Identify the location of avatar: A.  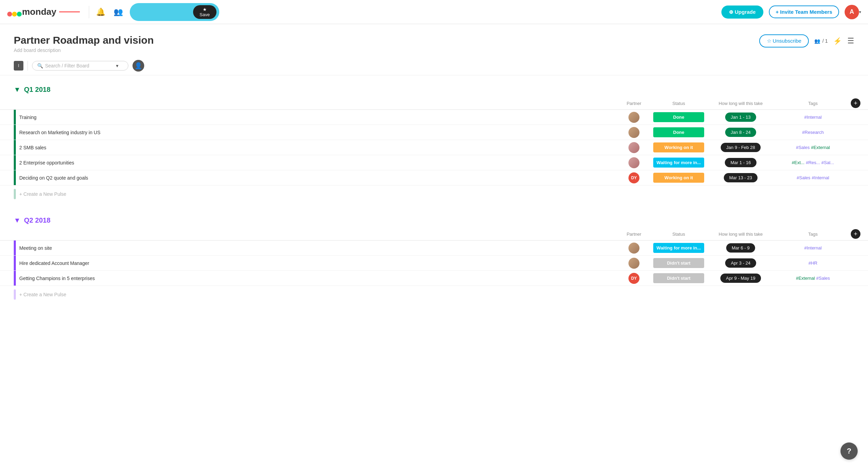
(852, 12).